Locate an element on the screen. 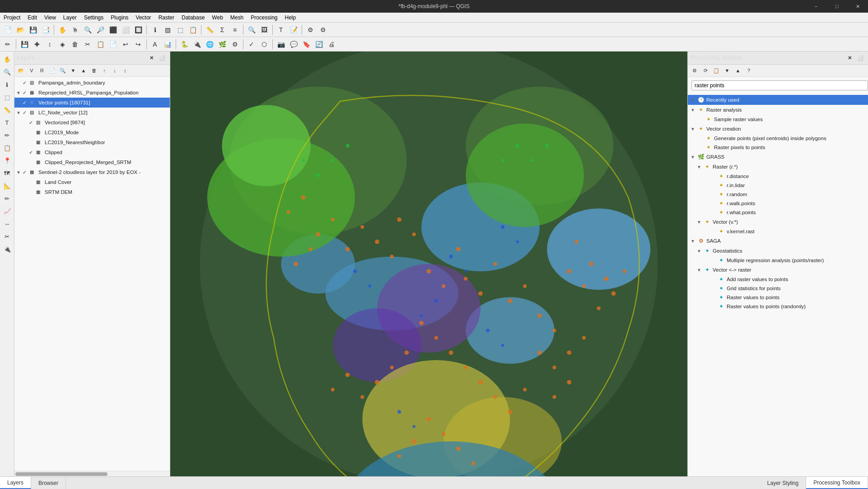 The height and width of the screenshot is (489, 868). saga-button: ⚙ is located at coordinates (235, 44).